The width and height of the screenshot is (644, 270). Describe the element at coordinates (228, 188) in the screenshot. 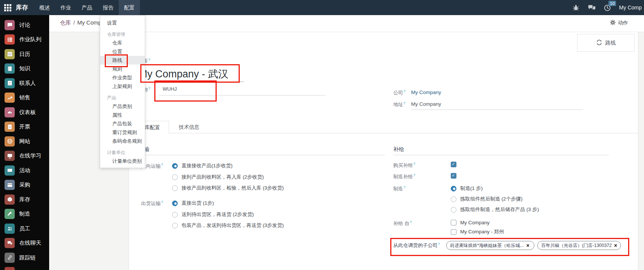

I see `incoming-option-three-steps: 接收产品到收料区，检验，然后入库 (3步收货)` at that location.